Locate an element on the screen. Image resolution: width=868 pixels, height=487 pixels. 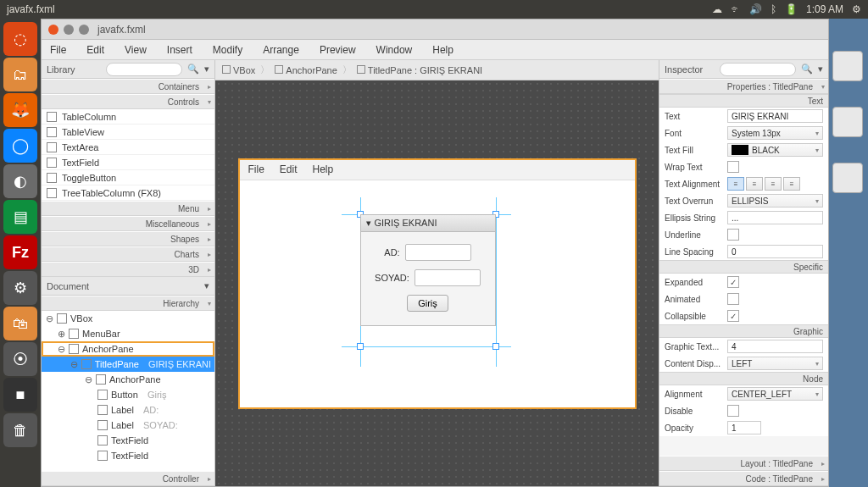
system-tray: ☁ ᯤ 🔊 ᛒ 🔋 1:09 AM ⚙ is located at coordinates (787, 9).